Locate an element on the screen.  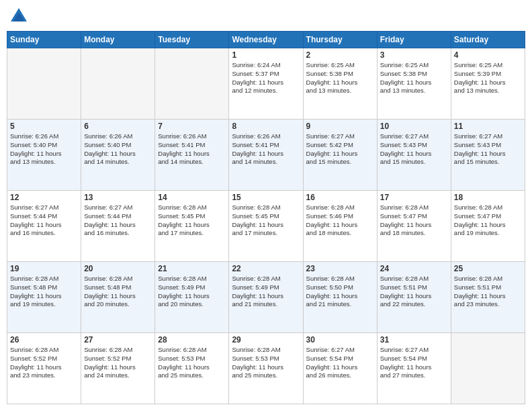
calendar-day-cell: 13Sunrise: 6:27 AMSunset: 5:44 PMDayligh… is located at coordinates (118, 226).